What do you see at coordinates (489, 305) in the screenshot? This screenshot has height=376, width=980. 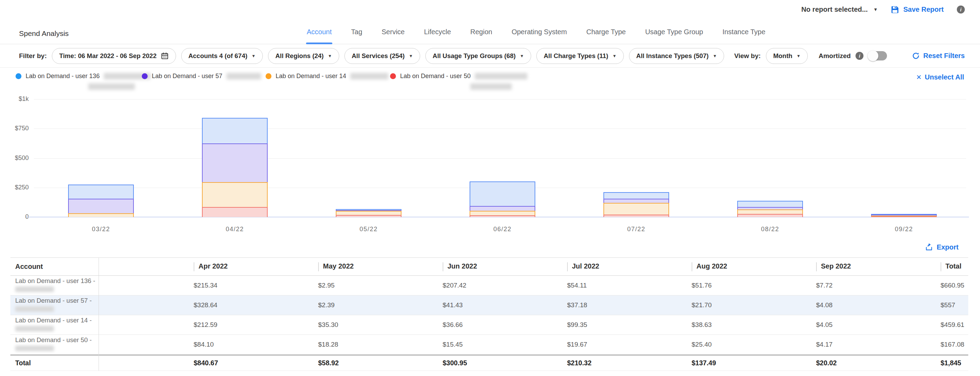 I see `table-row: Lab on Demand - user 57 -$328.64$2.39$41…` at bounding box center [489, 305].